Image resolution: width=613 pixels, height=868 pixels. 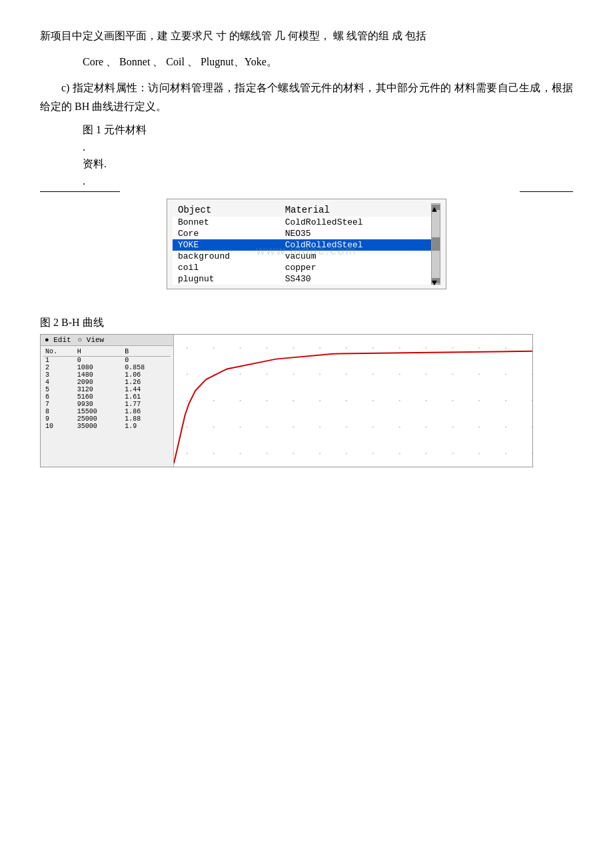 I want to click on bh-cell-no: 9, so click(x=59, y=419).